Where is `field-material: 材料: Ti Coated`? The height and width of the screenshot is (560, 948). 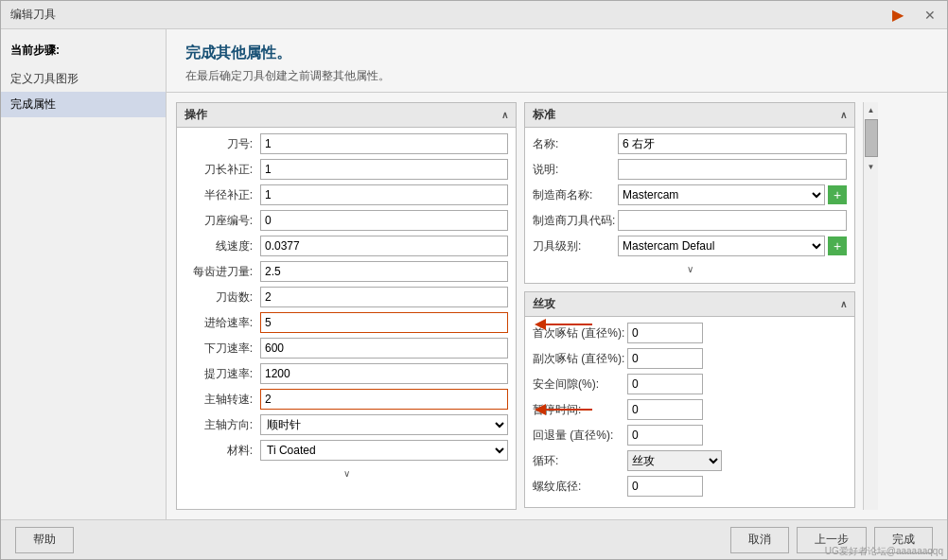
field-material: 材料: Ti Coated is located at coordinates (346, 450).